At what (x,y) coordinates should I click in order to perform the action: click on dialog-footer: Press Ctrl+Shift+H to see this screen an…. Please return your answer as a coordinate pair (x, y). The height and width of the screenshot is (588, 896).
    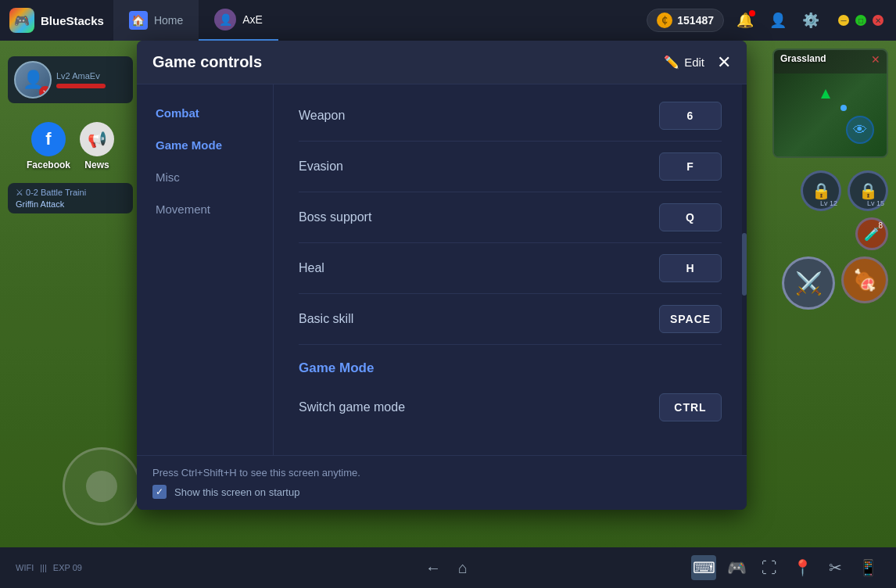
    Looking at the image, I should click on (442, 482).